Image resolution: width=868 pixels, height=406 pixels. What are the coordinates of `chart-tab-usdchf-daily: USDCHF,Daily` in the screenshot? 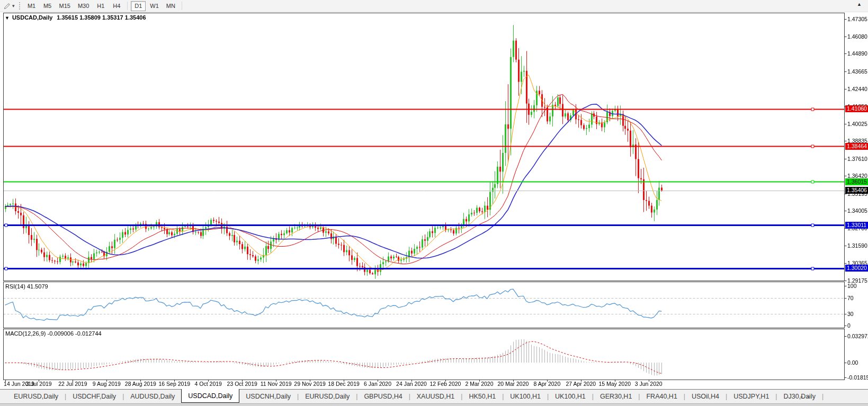 It's located at (94, 396).